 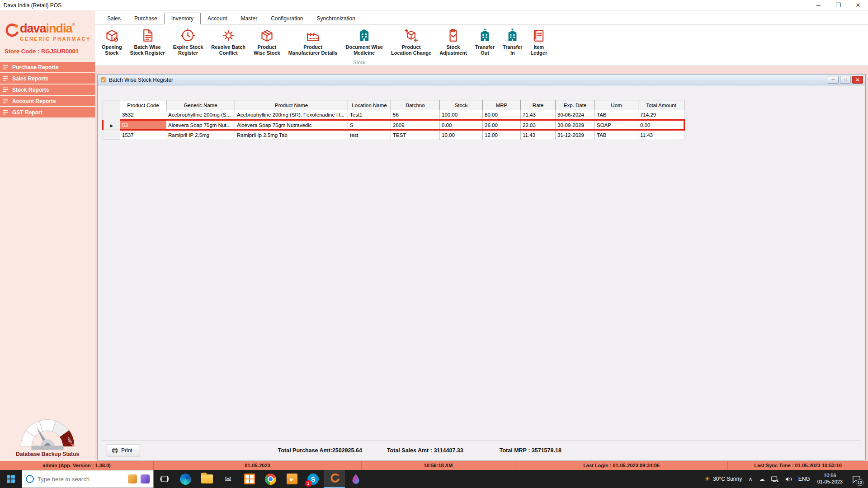 What do you see at coordinates (47, 454) in the screenshot?
I see `database-backup-status-label: Database Backup Status` at bounding box center [47, 454].